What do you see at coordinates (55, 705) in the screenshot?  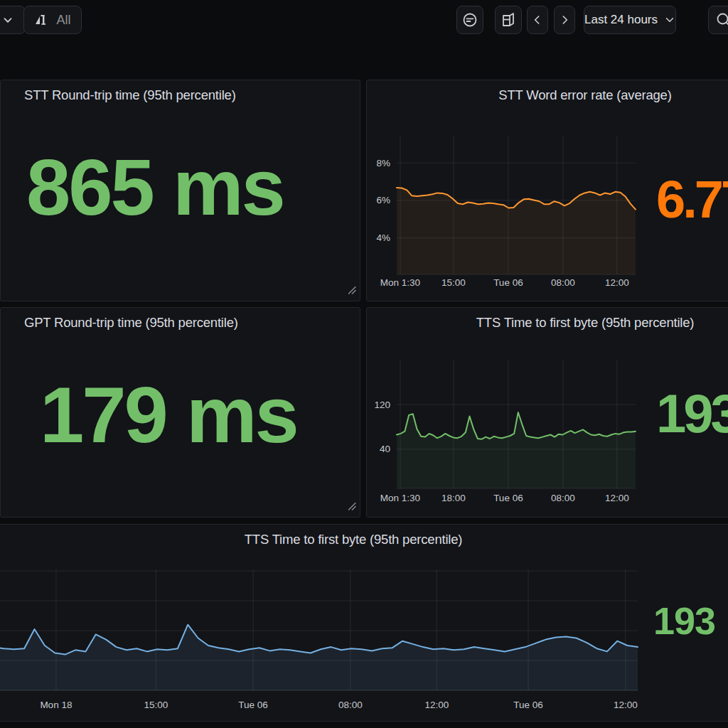 I see `svg-text: Mon 18` at bounding box center [55, 705].